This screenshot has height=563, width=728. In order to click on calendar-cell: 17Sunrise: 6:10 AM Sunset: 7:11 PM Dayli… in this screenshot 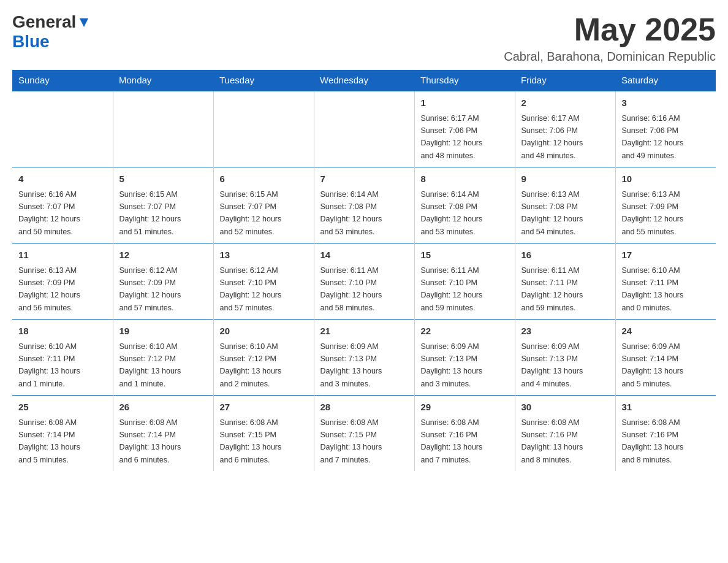, I will do `click(665, 282)`.